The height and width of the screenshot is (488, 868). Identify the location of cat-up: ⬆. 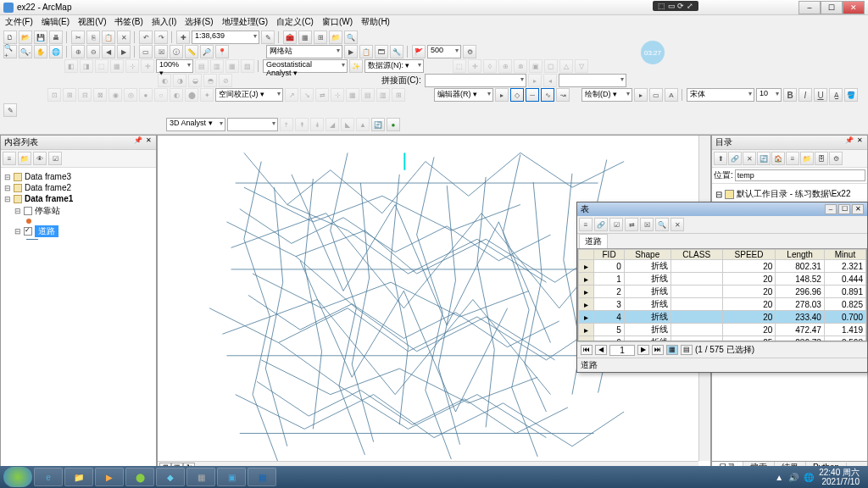
(721, 158).